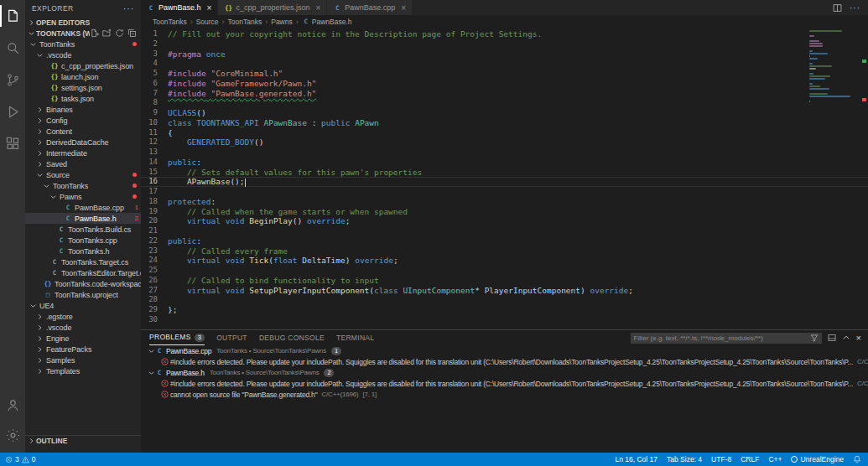  Describe the element at coordinates (636, 459) in the screenshot. I see `status-cursor-position: Ln 16, Col 17` at that location.